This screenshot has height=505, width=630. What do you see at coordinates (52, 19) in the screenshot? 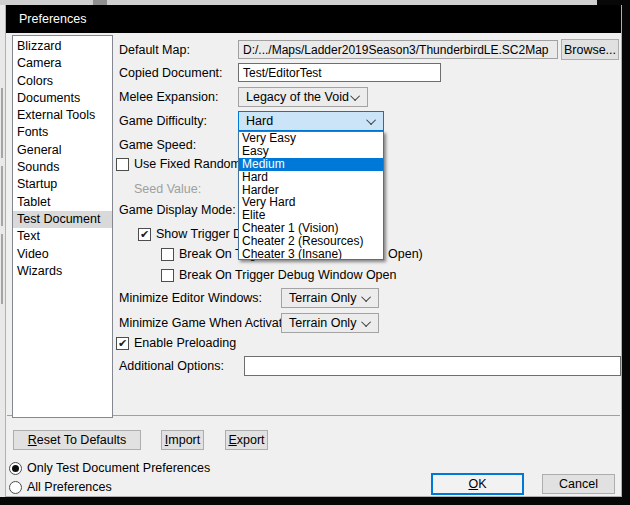
I see `dialog-title: Preferences` at bounding box center [52, 19].